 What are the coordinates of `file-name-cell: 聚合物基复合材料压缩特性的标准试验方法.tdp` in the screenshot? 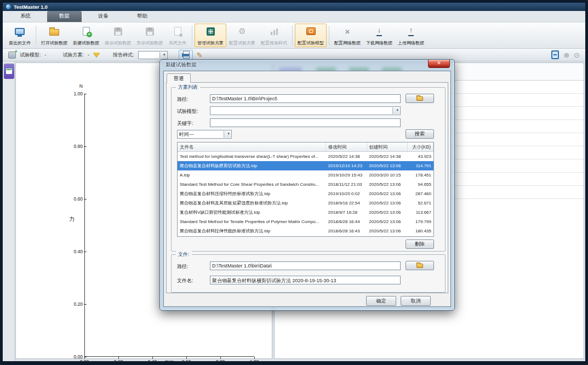 It's located at (252, 194).